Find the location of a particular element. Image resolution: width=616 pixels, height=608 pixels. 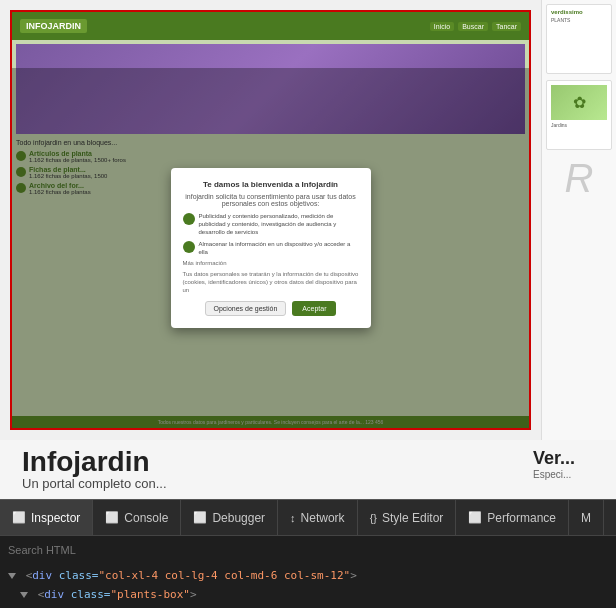

nav-item-2: Buscar is located at coordinates (473, 26).